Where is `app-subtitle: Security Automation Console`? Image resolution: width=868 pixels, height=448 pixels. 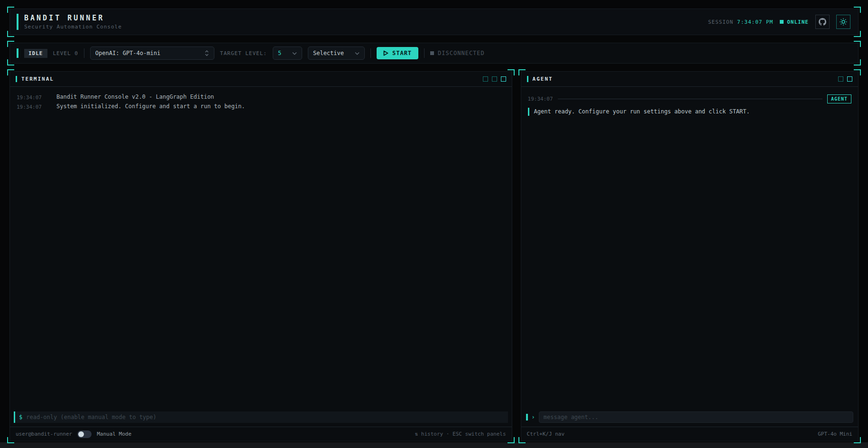 app-subtitle: Security Automation Console is located at coordinates (73, 27).